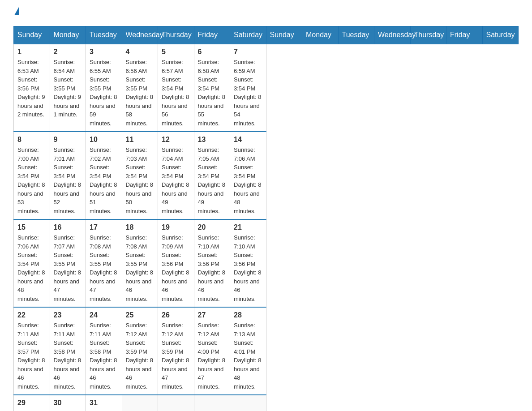  I want to click on day-info: Sunrise: 7:04 AMSunset: 3:54 PMDaylight:…, so click(176, 180).